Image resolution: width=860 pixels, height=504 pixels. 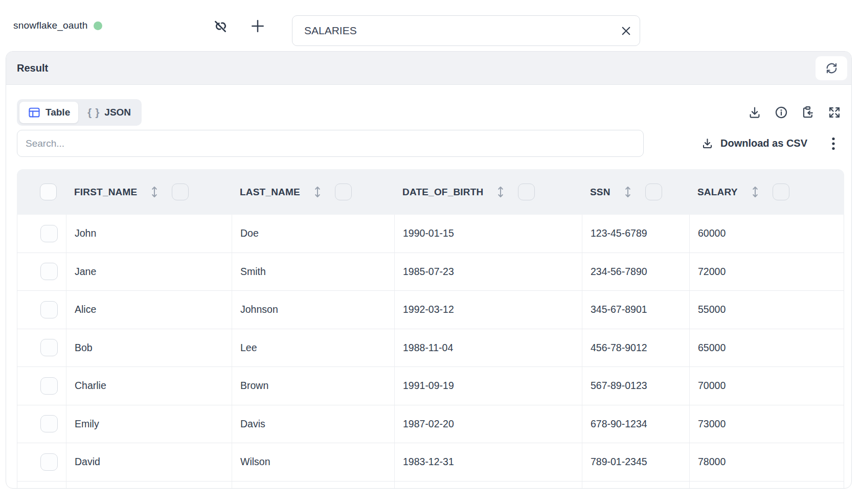 I want to click on tab-table: Table, so click(x=49, y=112).